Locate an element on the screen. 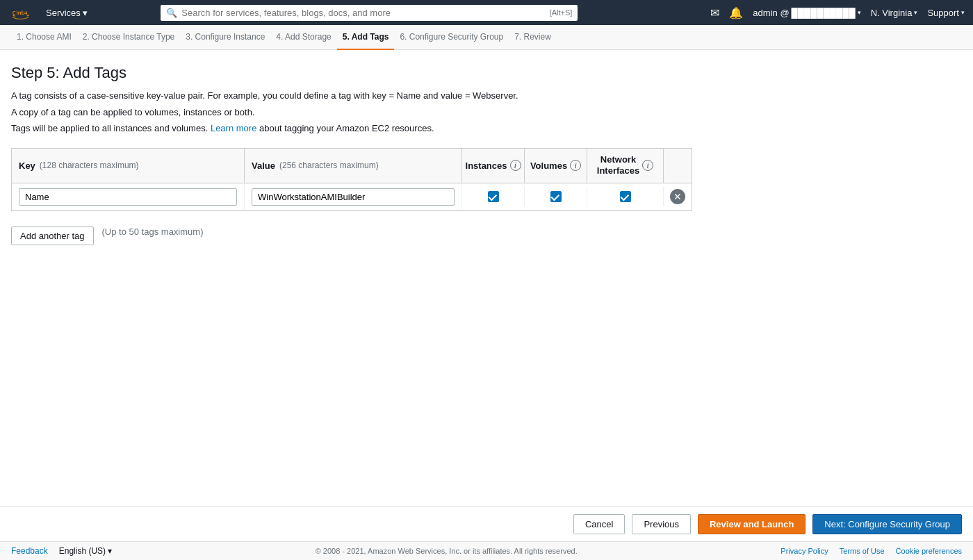 The image size is (973, 560). row-instances-cell is located at coordinates (493, 197).